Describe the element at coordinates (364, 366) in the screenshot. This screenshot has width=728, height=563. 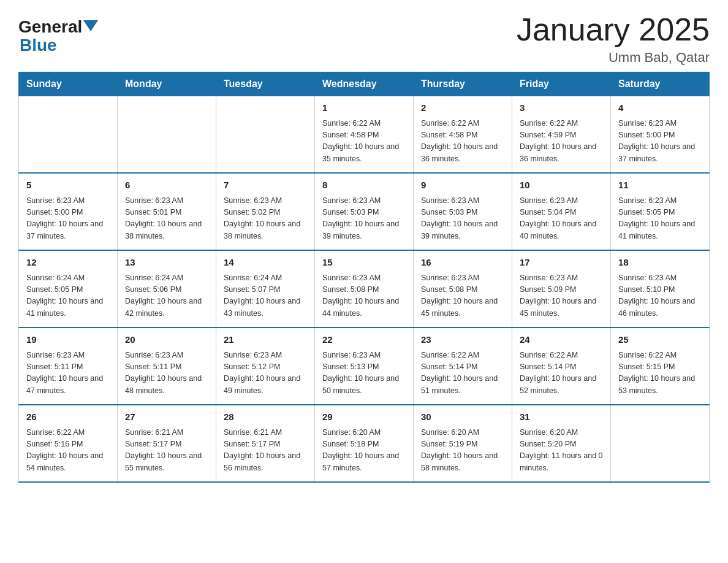
I see `calendar-cell: 22Sunrise: 6:23 AM Sunset: 5:13 PM Dayli…` at that location.